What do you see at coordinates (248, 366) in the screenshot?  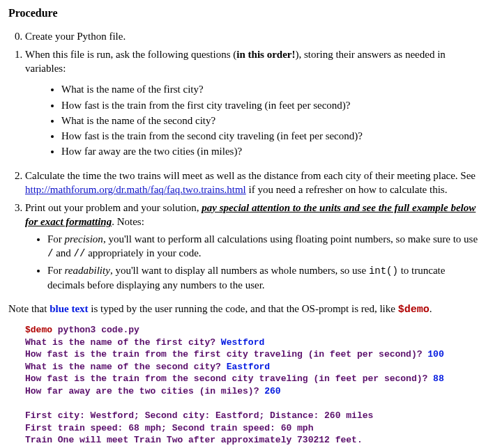 I see `user-input: Eastford` at bounding box center [248, 366].